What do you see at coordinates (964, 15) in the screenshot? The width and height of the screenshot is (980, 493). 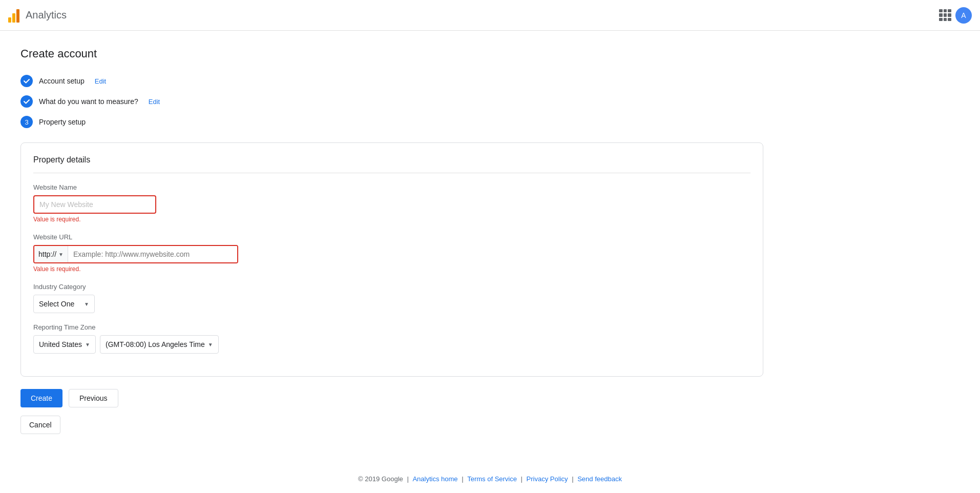 I see `avatar: A` at bounding box center [964, 15].